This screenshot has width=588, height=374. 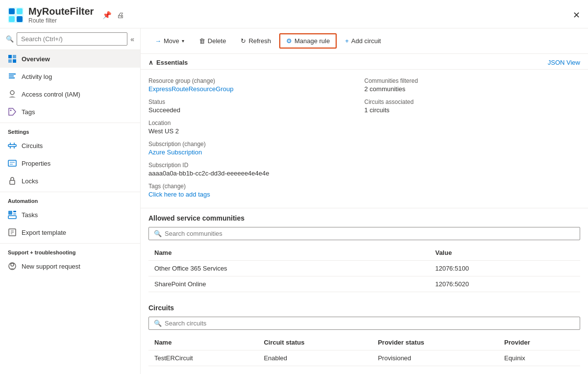 What do you see at coordinates (61, 21) in the screenshot?
I see `page-subtitle: Route filter` at bounding box center [61, 21].